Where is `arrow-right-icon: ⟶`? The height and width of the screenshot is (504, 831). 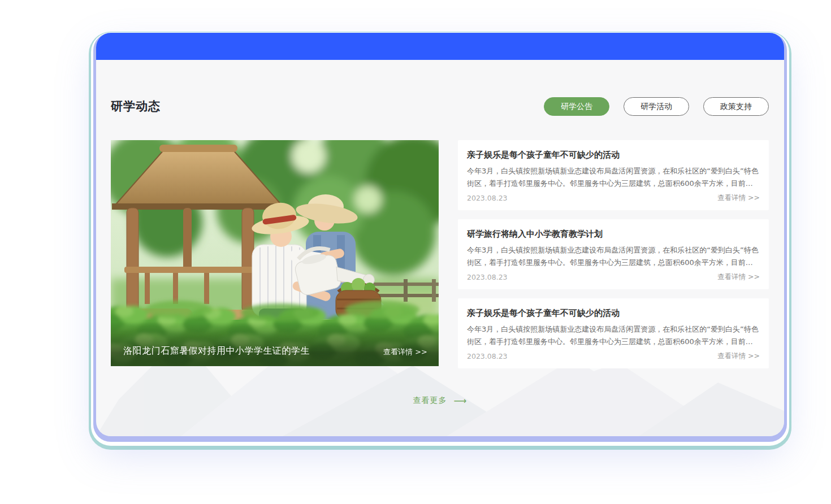 arrow-right-icon: ⟶ is located at coordinates (461, 401).